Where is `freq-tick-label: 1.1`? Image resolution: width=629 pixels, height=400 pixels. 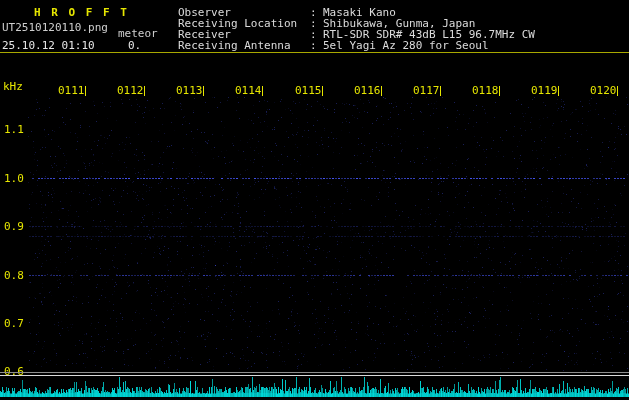 freq-tick-label: 1.1 is located at coordinates (14, 130).